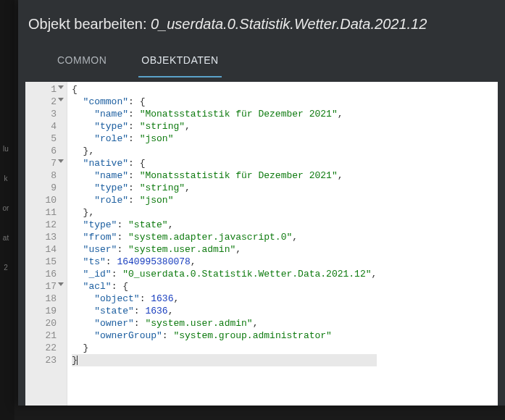 Image resolution: width=505 pixels, height=420 pixels. I want to click on editor-gutter: 1234567891011121314151617181920212223, so click(46, 243).